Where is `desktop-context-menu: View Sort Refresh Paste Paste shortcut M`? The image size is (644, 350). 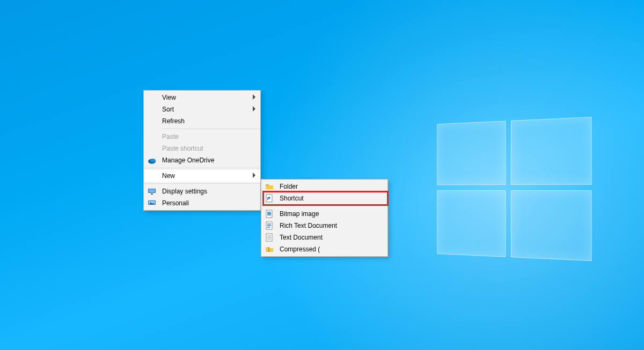 desktop-context-menu: View Sort Refresh Paste Paste shortcut M is located at coordinates (202, 150).